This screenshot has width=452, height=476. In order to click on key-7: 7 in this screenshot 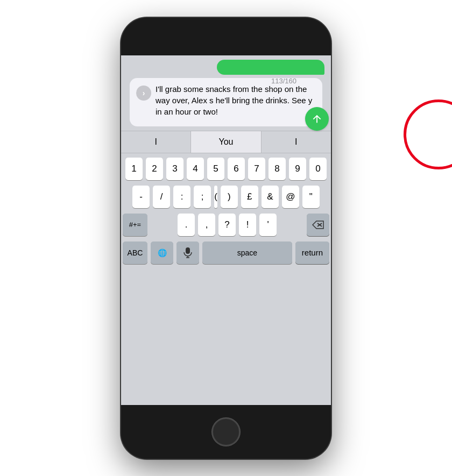, I will do `click(257, 169)`.